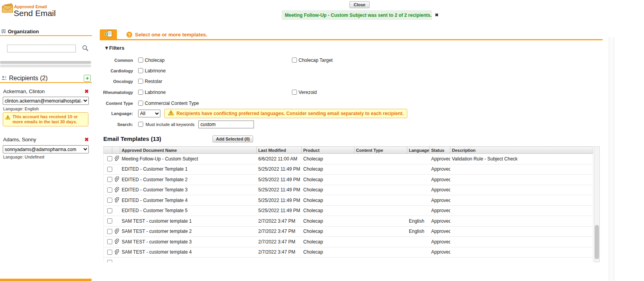  Describe the element at coordinates (597, 242) in the screenshot. I see `table-scrollbar-thumb` at that location.